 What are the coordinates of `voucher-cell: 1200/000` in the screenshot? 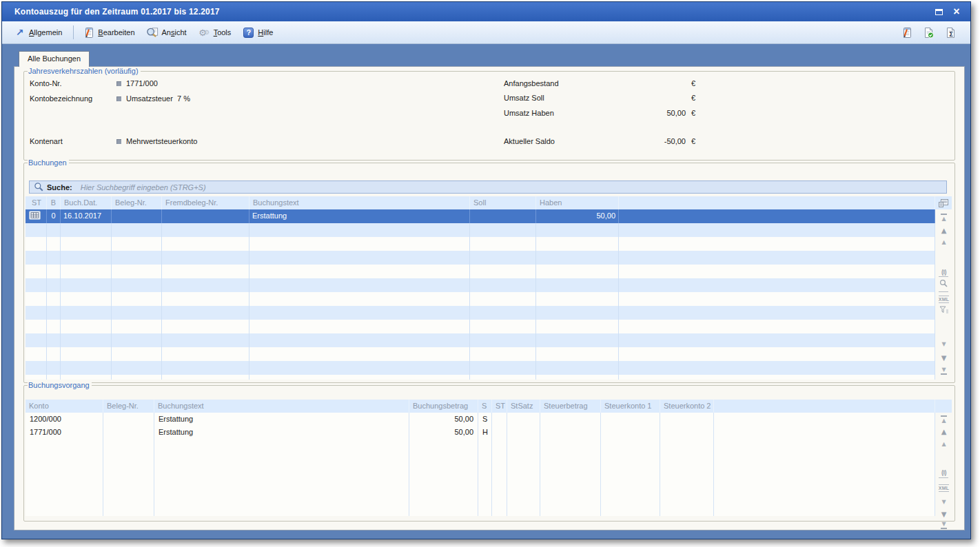 It's located at (64, 419).